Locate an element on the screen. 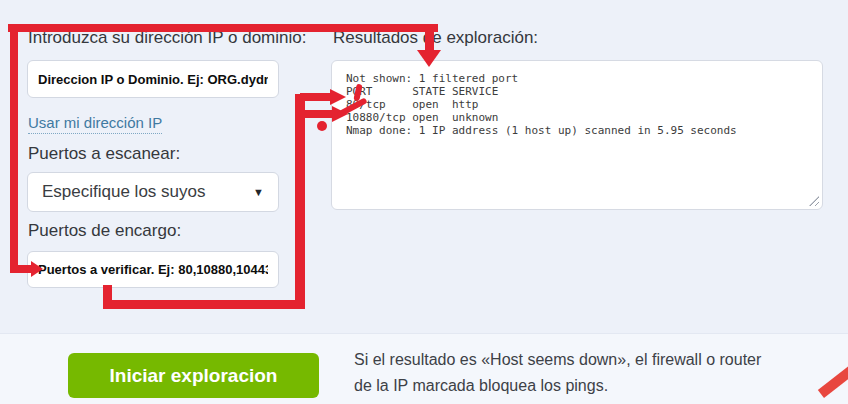  annotation-ports-input-arrowhead is located at coordinates (37, 269).